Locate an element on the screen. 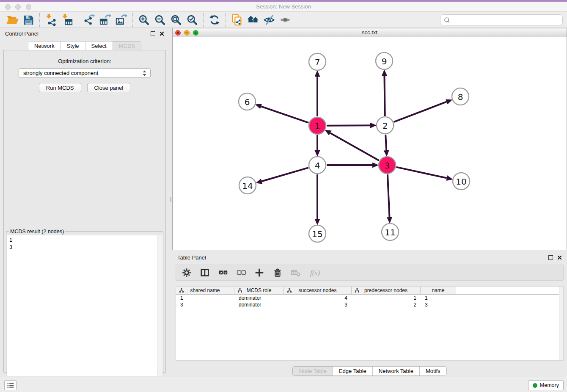  zoom-fit-button is located at coordinates (176, 20).